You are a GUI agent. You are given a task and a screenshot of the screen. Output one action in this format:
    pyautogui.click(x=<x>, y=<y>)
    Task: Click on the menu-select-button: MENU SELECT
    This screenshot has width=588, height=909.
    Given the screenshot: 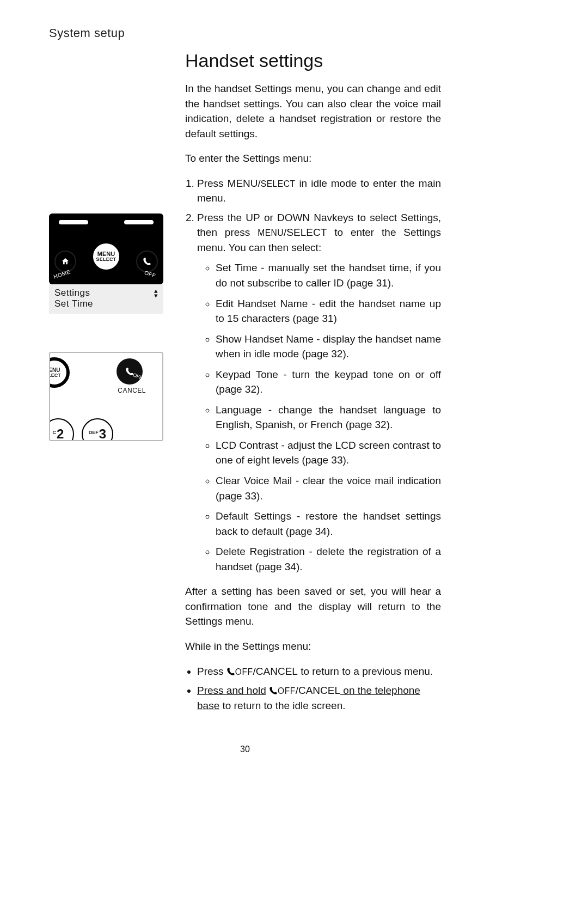 What is the action you would take?
    pyautogui.click(x=106, y=257)
    